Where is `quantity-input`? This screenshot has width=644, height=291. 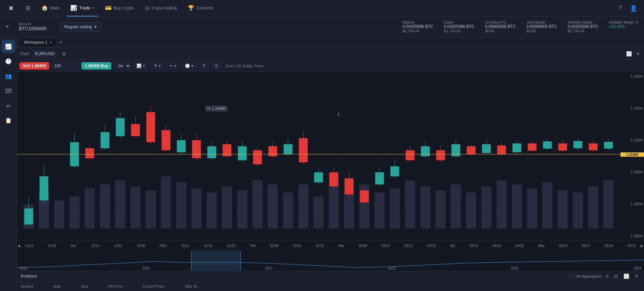
quantity-input is located at coordinates (65, 66).